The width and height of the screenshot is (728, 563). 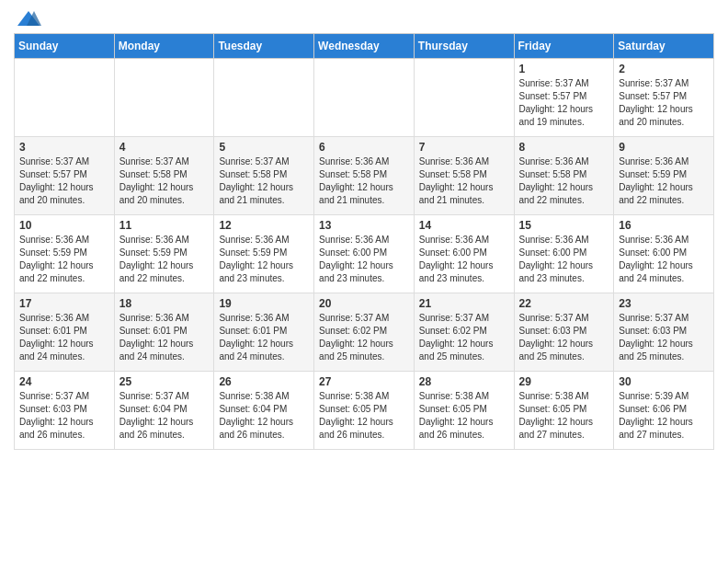 What do you see at coordinates (64, 382) in the screenshot?
I see `day-number: 24` at bounding box center [64, 382].